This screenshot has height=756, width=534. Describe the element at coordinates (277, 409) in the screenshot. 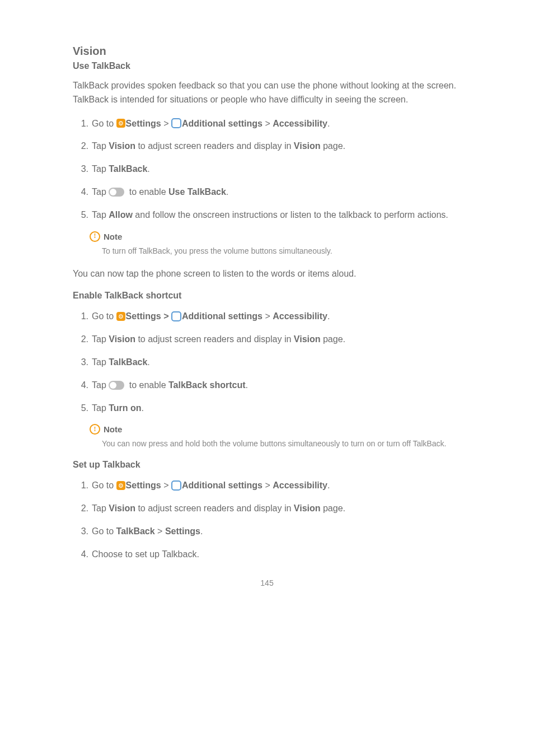

I see `list-text: Tap Turn on.` at that location.